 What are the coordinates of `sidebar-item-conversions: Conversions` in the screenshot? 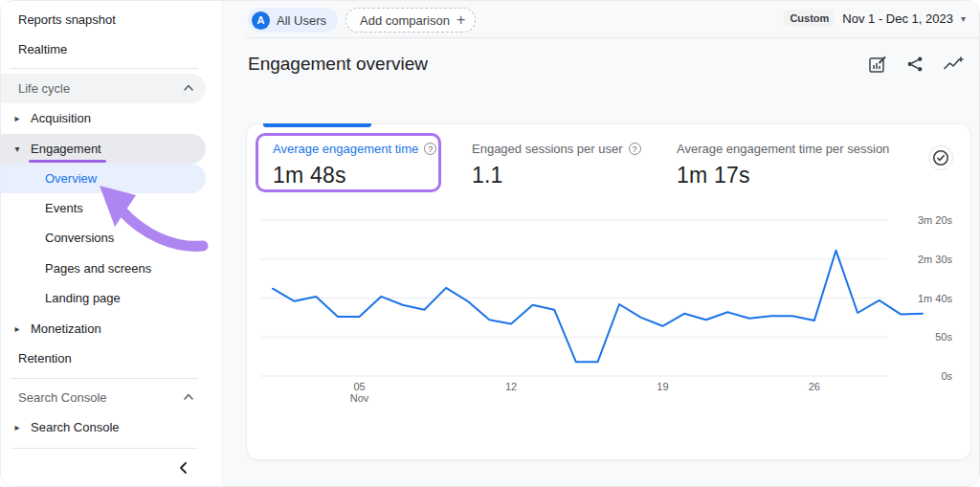 It's located at (103, 237).